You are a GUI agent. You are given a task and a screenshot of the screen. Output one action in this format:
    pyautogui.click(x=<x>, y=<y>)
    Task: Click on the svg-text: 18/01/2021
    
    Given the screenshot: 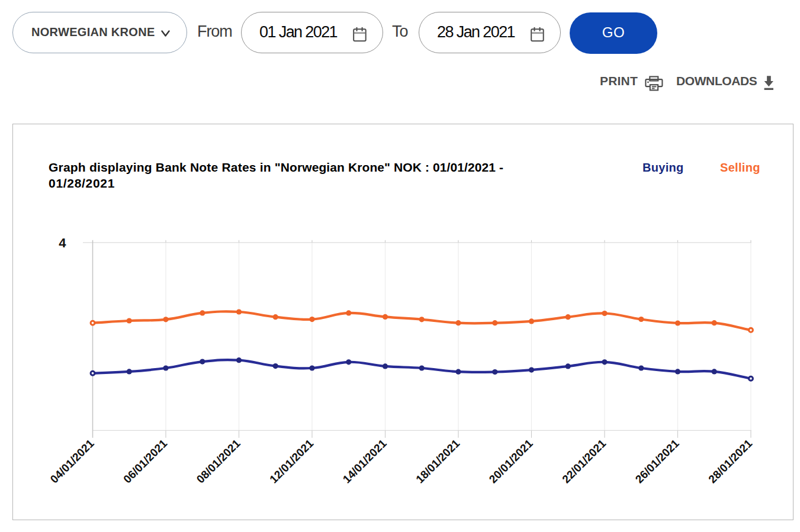 What is the action you would take?
    pyautogui.click(x=438, y=461)
    